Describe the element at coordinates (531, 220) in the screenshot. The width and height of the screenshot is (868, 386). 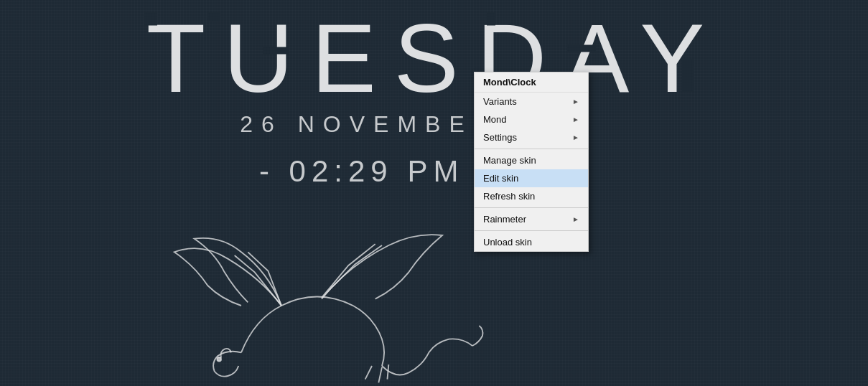
I see `menu-item-rainmeter: Rainmeter ►` at that location.